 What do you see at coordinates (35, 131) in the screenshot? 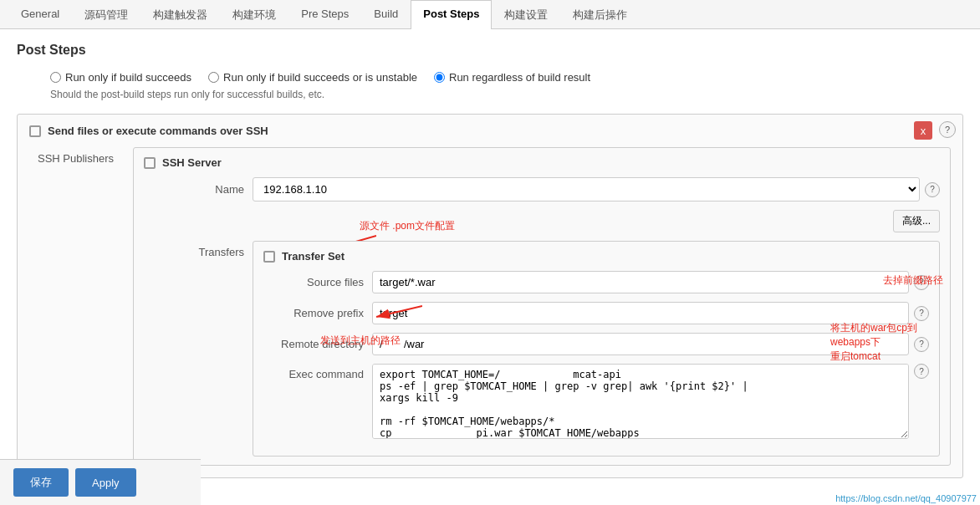
I see `section-icon` at bounding box center [35, 131].